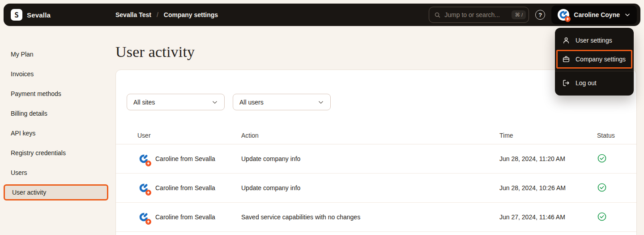 The width and height of the screenshot is (644, 235). I want to click on search-input: Jump to or search... ⌘ /, so click(479, 15).